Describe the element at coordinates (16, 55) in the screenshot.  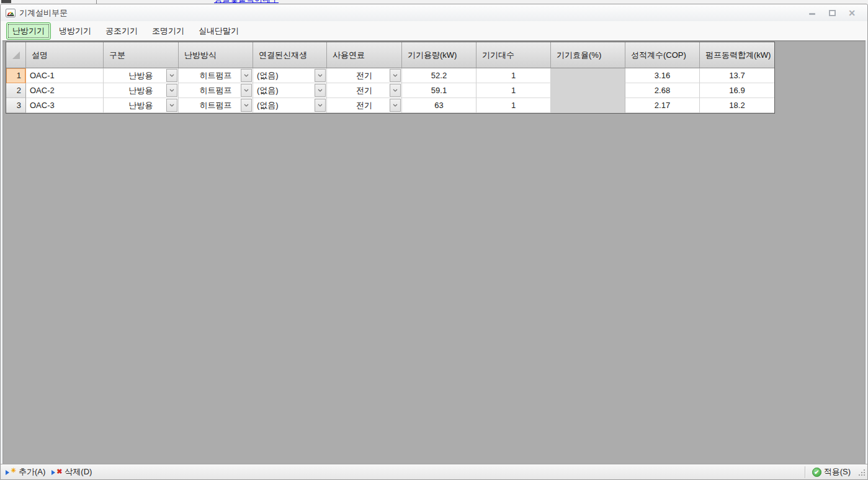
I see `corner-triangle-icon` at that location.